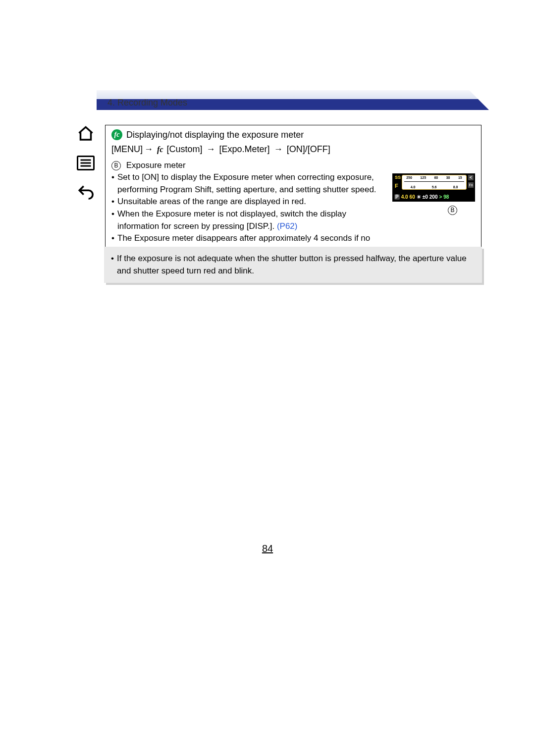 The height and width of the screenshot is (756, 535). I want to click on chevron-icon: >, so click(440, 197).